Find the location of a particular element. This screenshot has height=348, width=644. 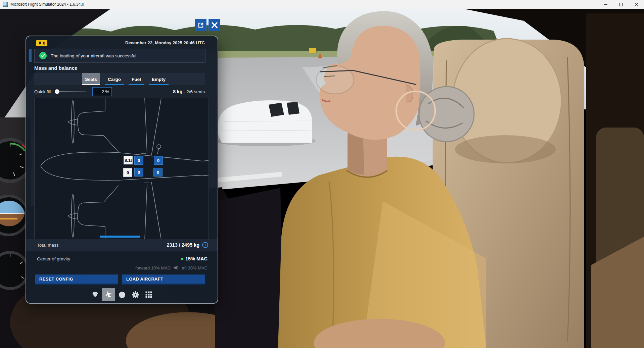

load-aircraft-button: LOAD AIRCRAFT is located at coordinates (164, 280).